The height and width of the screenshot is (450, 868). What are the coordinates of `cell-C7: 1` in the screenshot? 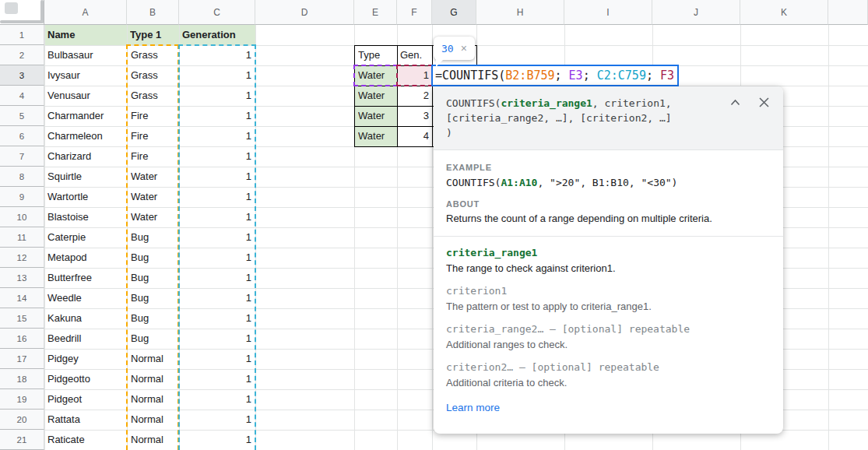 It's located at (217, 156).